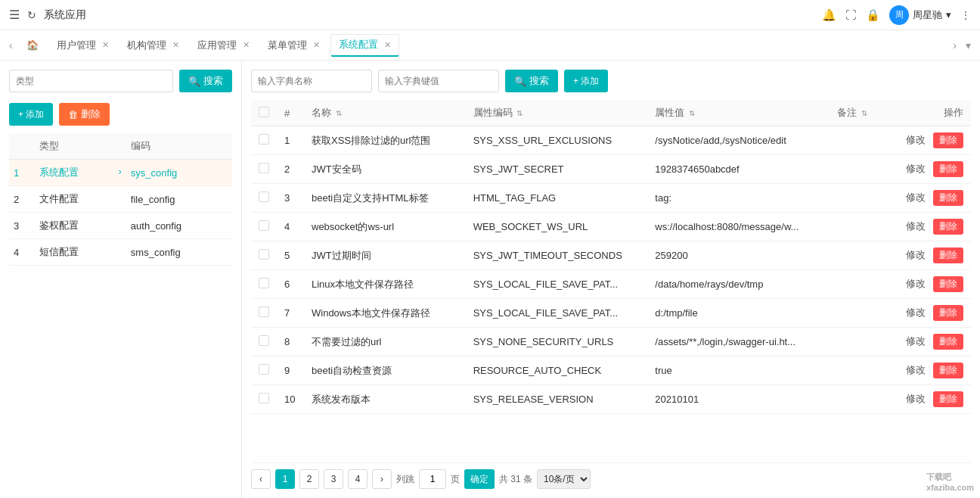 The height and width of the screenshot is (498, 980). I want to click on page-prev-btn: ‹, so click(261, 479).